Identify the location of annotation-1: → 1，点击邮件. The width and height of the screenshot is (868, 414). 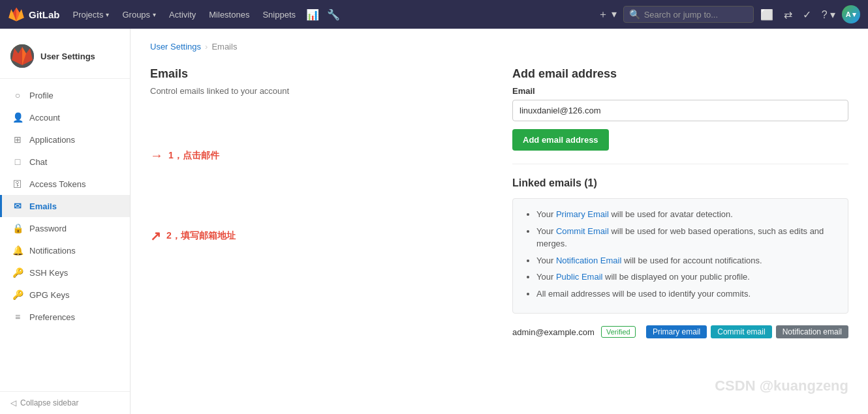
(318, 155).